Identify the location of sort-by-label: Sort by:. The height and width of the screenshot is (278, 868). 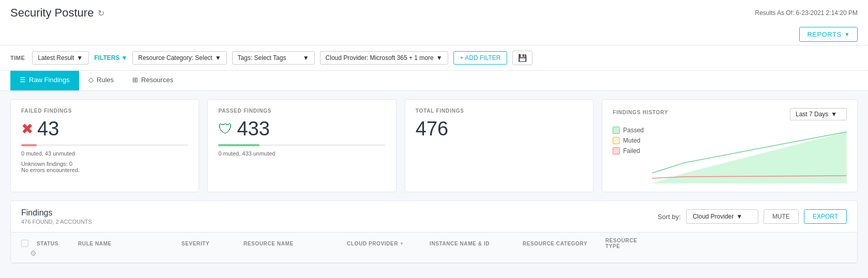
(669, 217).